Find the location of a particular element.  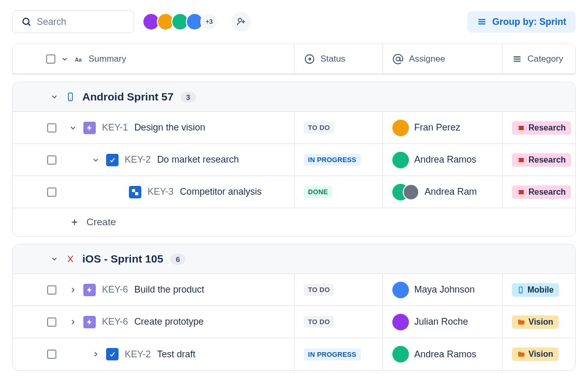

issue-summary: Test draft is located at coordinates (176, 354).